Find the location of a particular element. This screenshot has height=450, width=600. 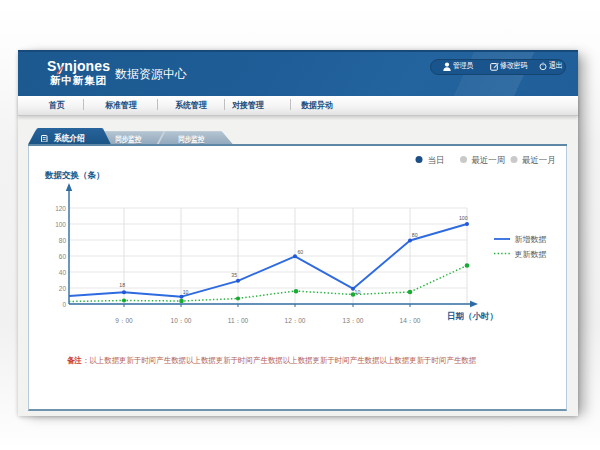

svg-text: 更新数据 is located at coordinates (531, 254).